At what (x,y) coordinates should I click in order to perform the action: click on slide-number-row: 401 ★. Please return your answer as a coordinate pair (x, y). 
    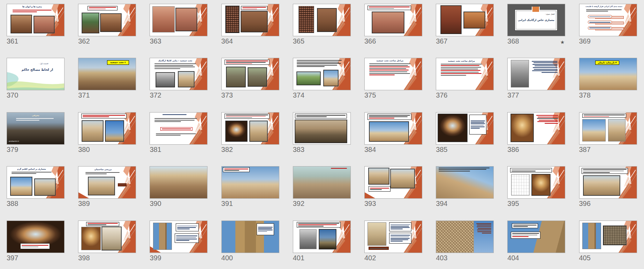
    Looking at the image, I should click on (322, 258).